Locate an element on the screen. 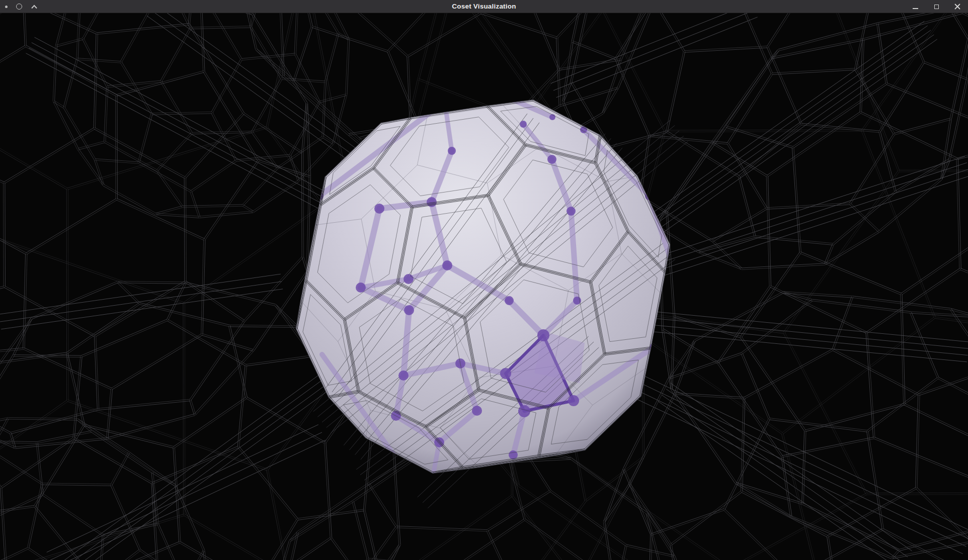 The width and height of the screenshot is (968, 560). close-button is located at coordinates (957, 7).